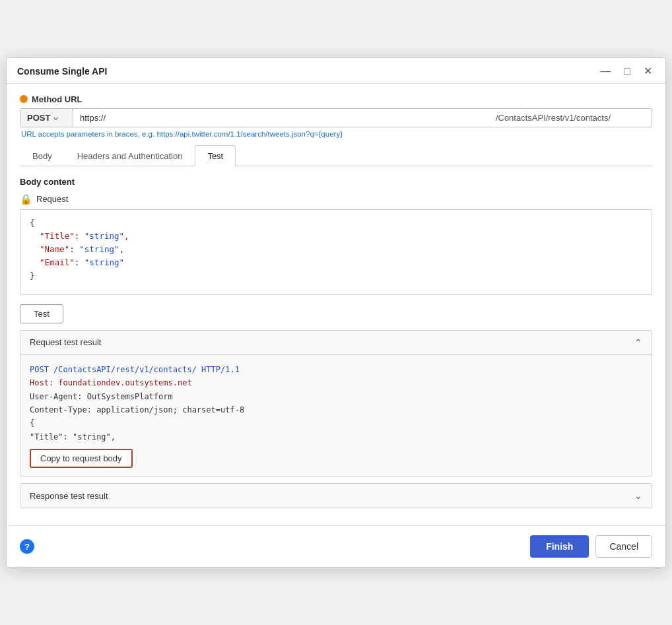 This screenshot has width=672, height=625. I want to click on tab-body: Body, so click(42, 156).